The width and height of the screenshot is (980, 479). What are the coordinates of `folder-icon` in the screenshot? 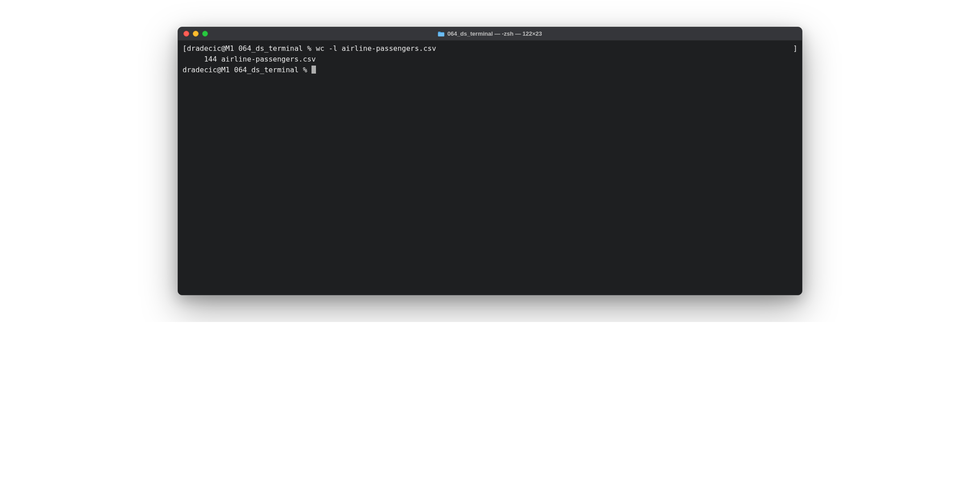 It's located at (441, 34).